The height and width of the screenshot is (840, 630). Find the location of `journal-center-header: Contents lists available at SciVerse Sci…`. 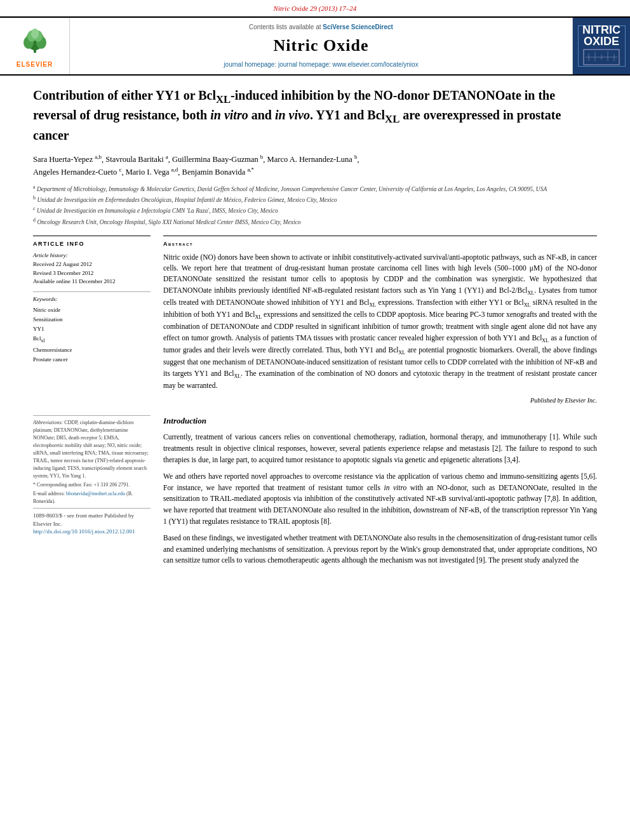

journal-center-header: Contents lists available at SciVerse Sci… is located at coordinates (321, 46).